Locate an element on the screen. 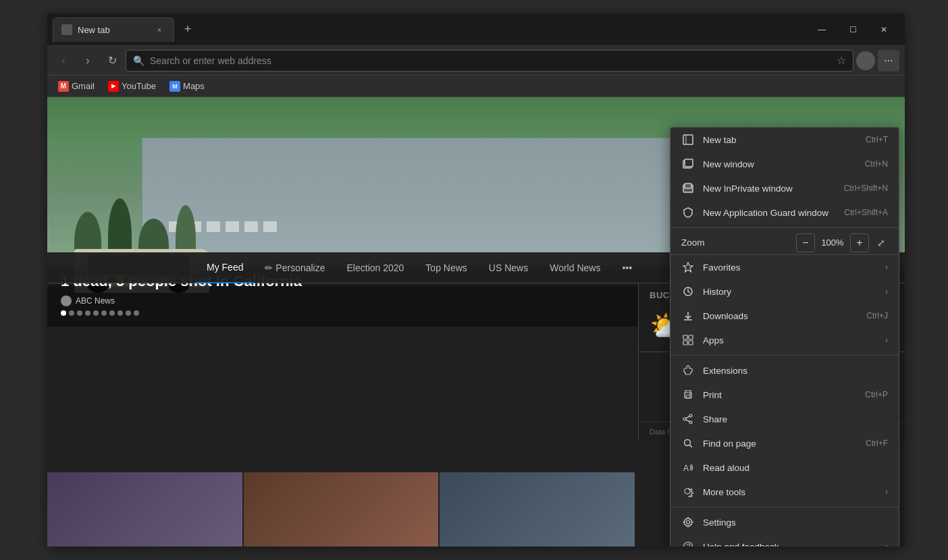 The width and height of the screenshot is (948, 560). menu-item-new-window: New window Ctrl+N is located at coordinates (785, 164).